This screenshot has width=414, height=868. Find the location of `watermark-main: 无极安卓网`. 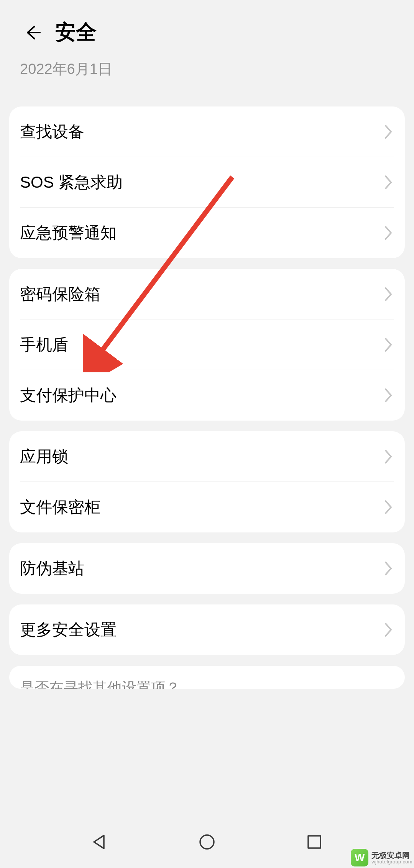

watermark-main: 无极安卓网 is located at coordinates (392, 855).